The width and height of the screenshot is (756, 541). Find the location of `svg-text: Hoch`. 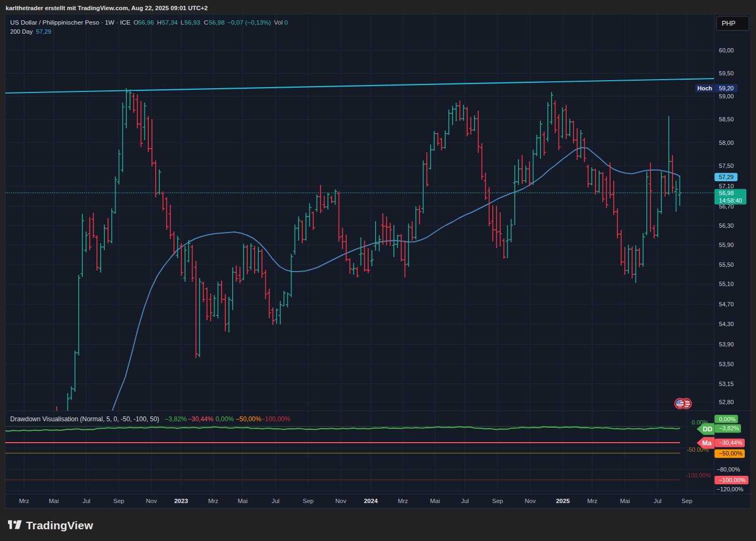

svg-text: Hoch is located at coordinates (705, 88).